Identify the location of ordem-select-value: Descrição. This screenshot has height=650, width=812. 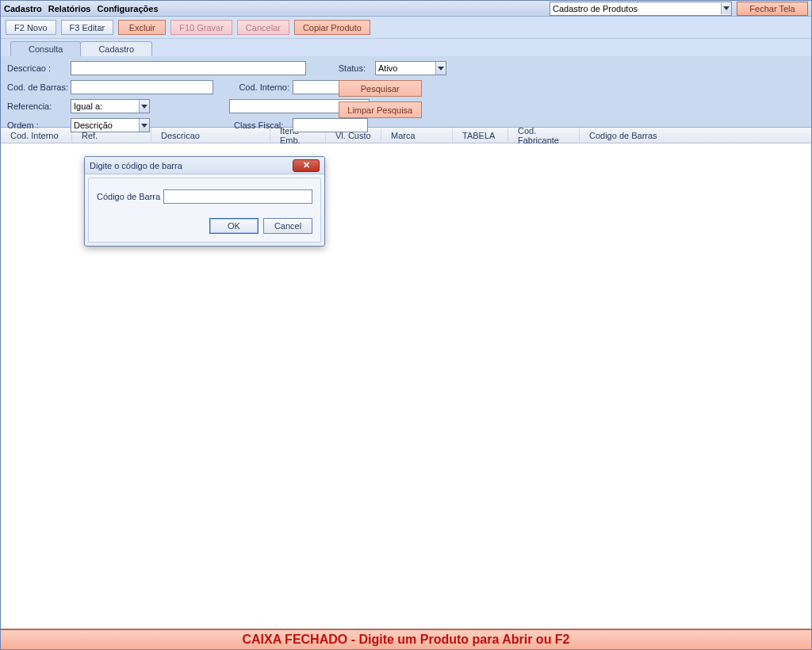
(94, 125).